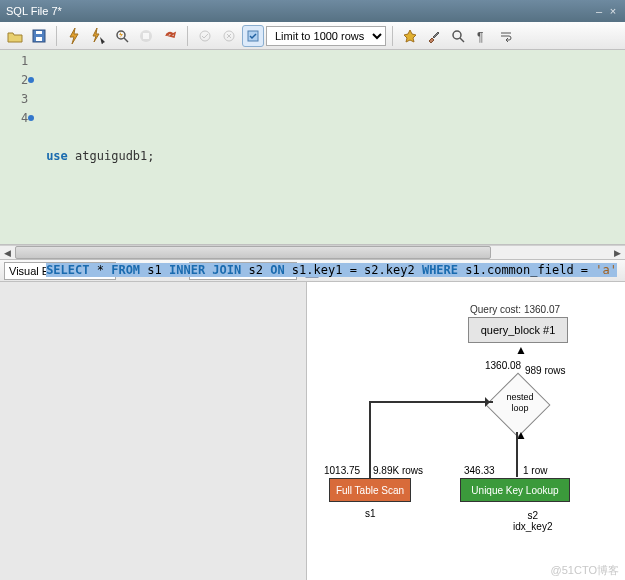  I want to click on reconnect-button, so click(170, 36).